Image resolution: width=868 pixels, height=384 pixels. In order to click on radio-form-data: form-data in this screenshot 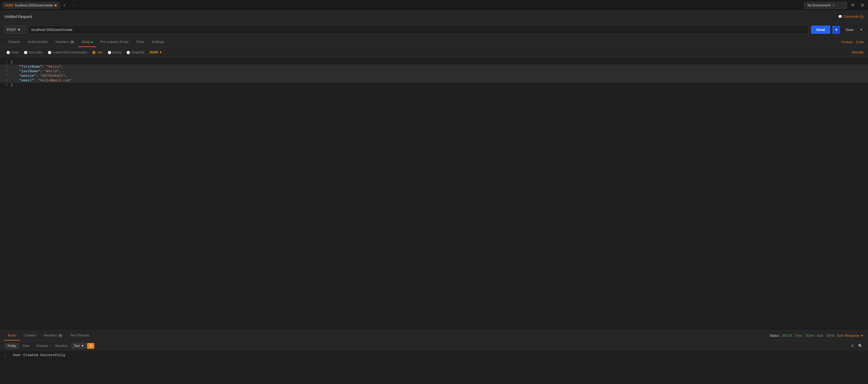, I will do `click(33, 53)`.